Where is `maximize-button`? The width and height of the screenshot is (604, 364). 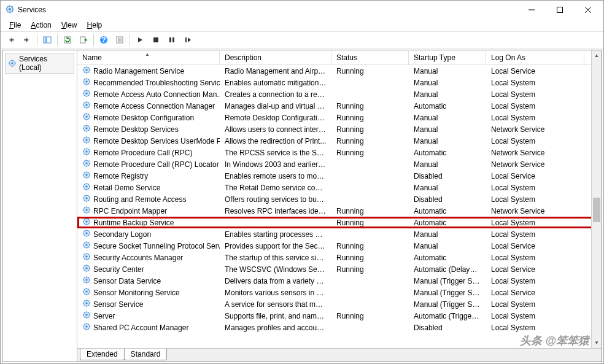
maximize-button is located at coordinates (560, 10).